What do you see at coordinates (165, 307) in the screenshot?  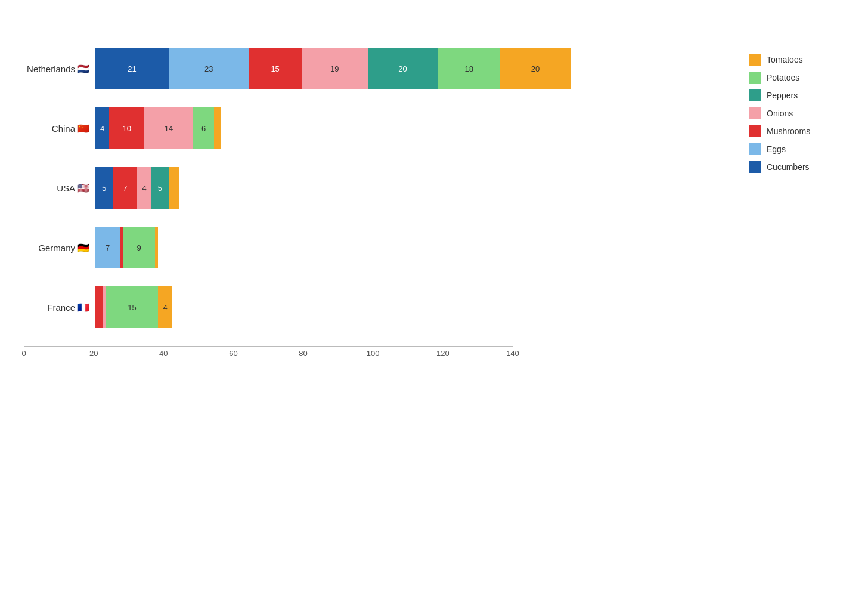 I see `bar-segment-tomatoes: 4` at bounding box center [165, 307].